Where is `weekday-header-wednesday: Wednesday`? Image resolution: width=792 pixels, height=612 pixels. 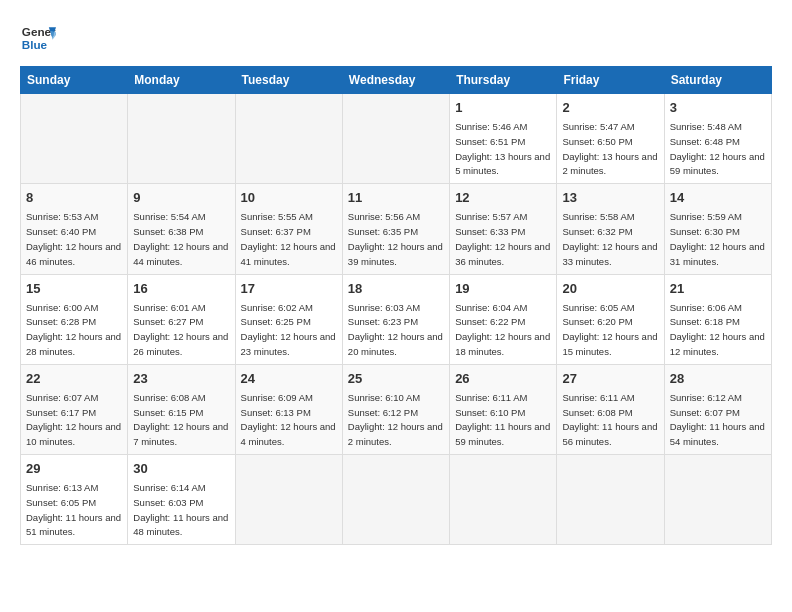 weekday-header-wednesday: Wednesday is located at coordinates (396, 80).